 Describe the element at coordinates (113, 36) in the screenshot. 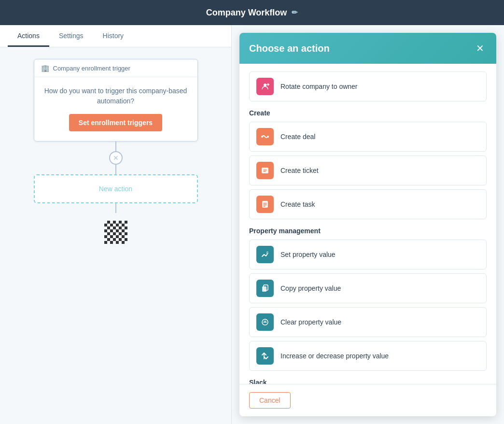

I see `tab-history: History` at that location.